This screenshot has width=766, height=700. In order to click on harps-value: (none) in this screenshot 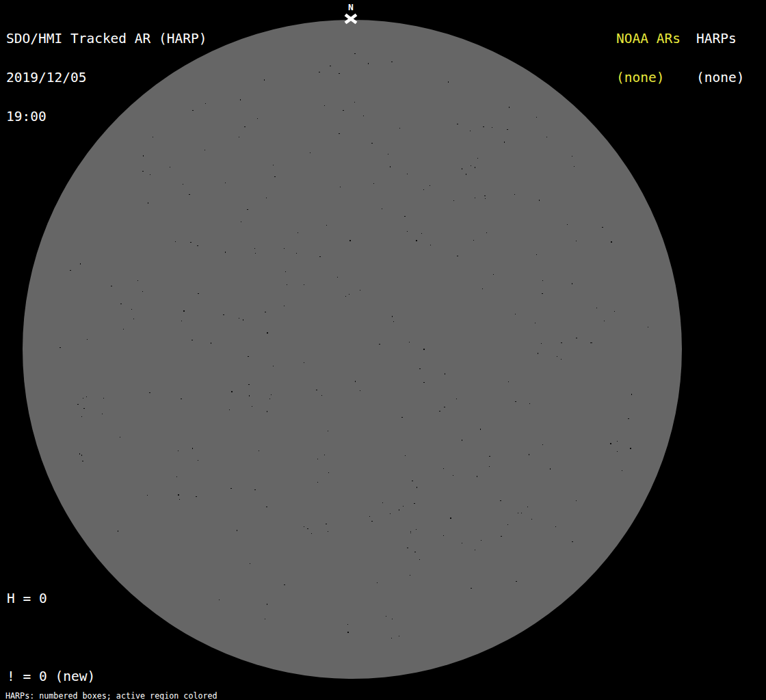, I will do `click(720, 78)`.